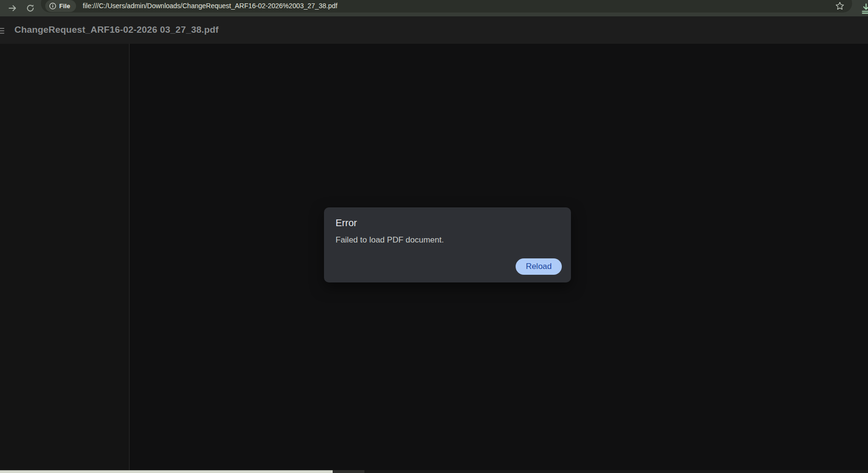  Describe the element at coordinates (840, 6) in the screenshot. I see `bookmark-star-icon` at that location.